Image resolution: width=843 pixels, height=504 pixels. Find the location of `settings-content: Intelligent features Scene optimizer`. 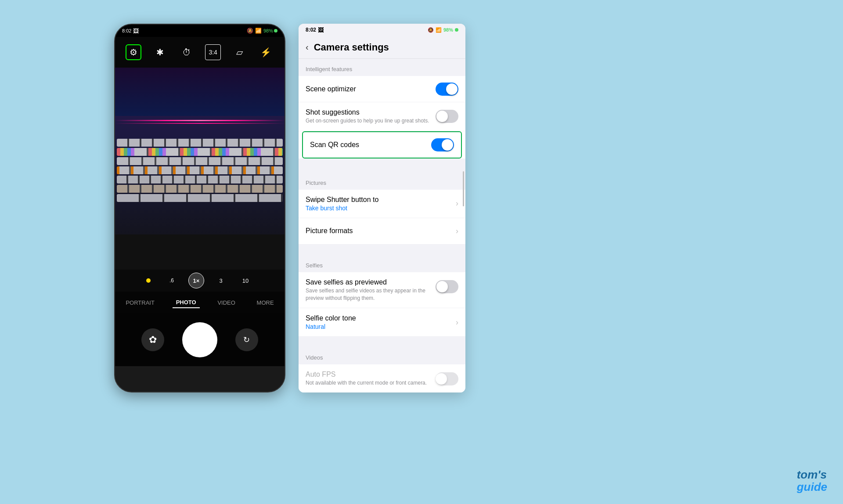

settings-content: Intelligent features Scene optimizer is located at coordinates (382, 226).